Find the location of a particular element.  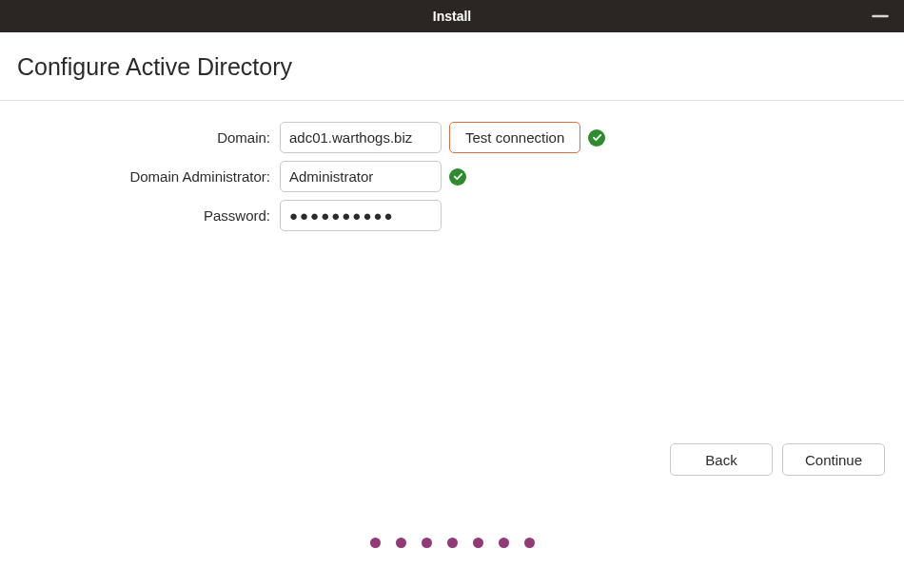

password-input is located at coordinates (361, 215).